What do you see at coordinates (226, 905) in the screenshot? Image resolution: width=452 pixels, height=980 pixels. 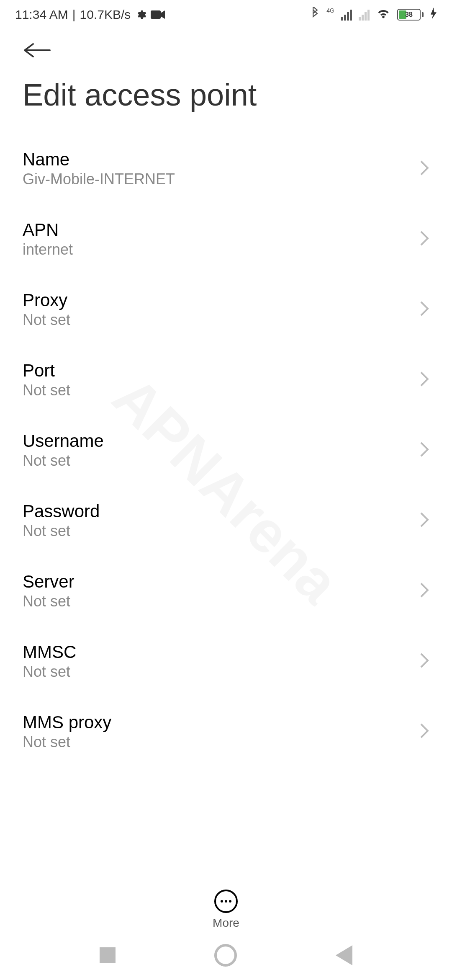 I see `bottom-action-bar: More` at bounding box center [226, 905].